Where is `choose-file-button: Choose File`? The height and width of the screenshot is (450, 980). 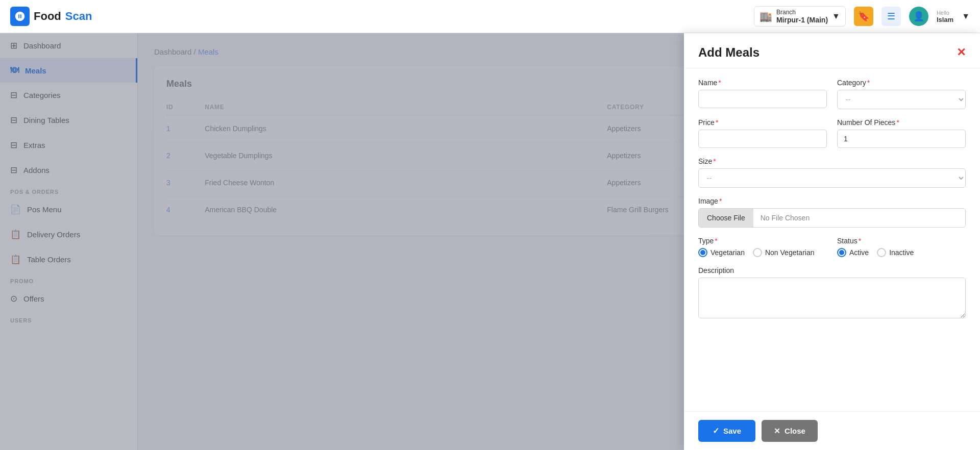 choose-file-button: Choose File is located at coordinates (726, 218).